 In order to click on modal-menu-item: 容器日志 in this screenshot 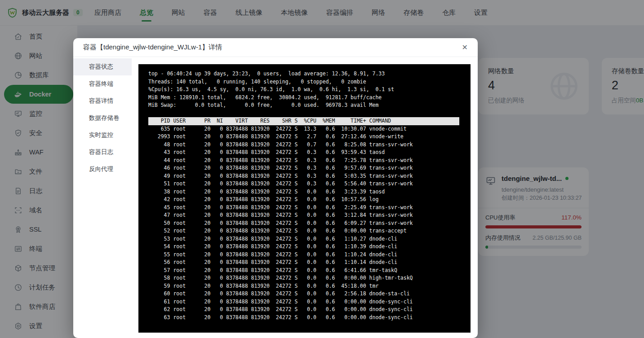, I will do `click(102, 152)`.